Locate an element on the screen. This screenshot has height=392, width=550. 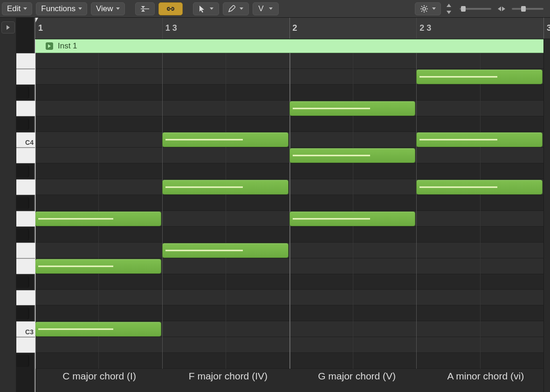
ruler-subdivision: 2 3 is located at coordinates (424, 28).